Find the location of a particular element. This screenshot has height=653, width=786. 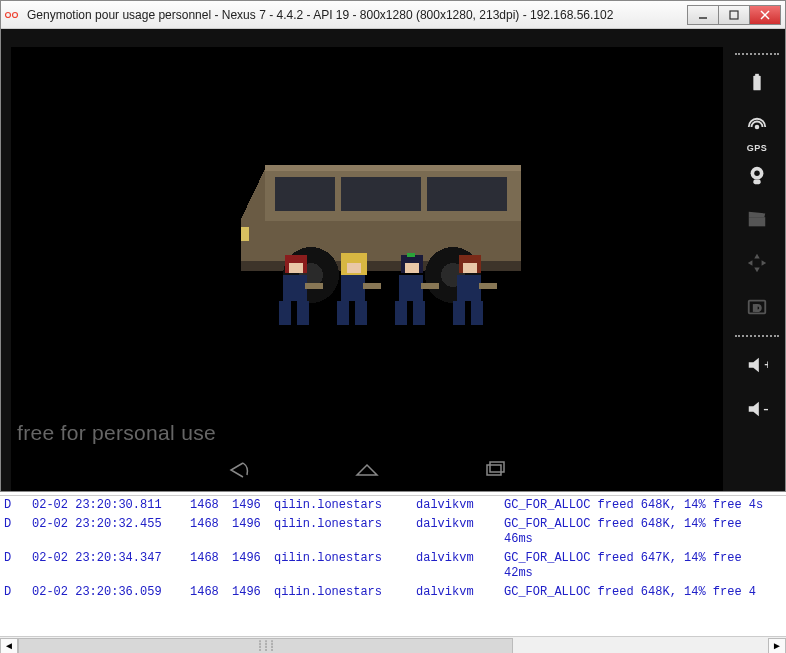

scroll-thumb: ┊┊┊ is located at coordinates (266, 646).